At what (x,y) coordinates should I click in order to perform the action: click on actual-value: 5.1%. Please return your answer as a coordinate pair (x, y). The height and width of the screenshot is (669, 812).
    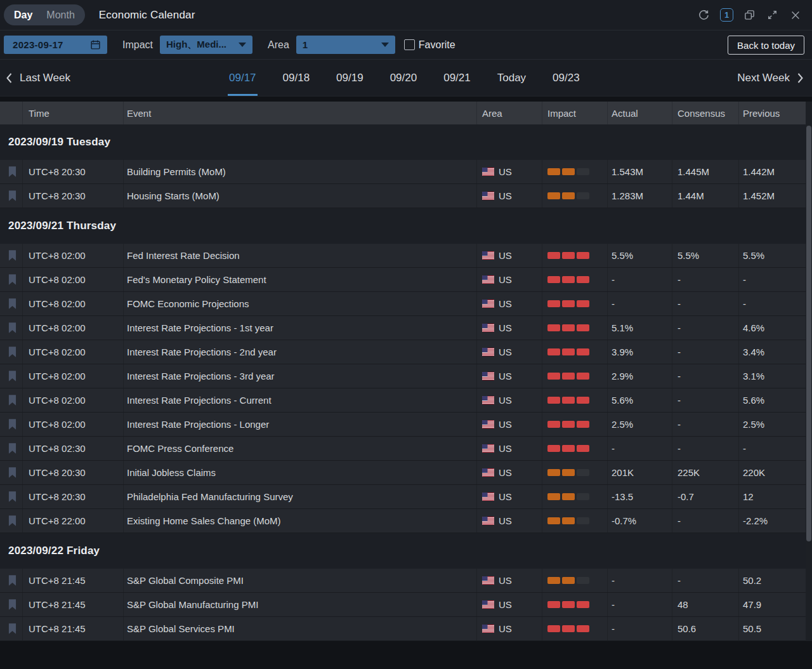
    Looking at the image, I should click on (640, 328).